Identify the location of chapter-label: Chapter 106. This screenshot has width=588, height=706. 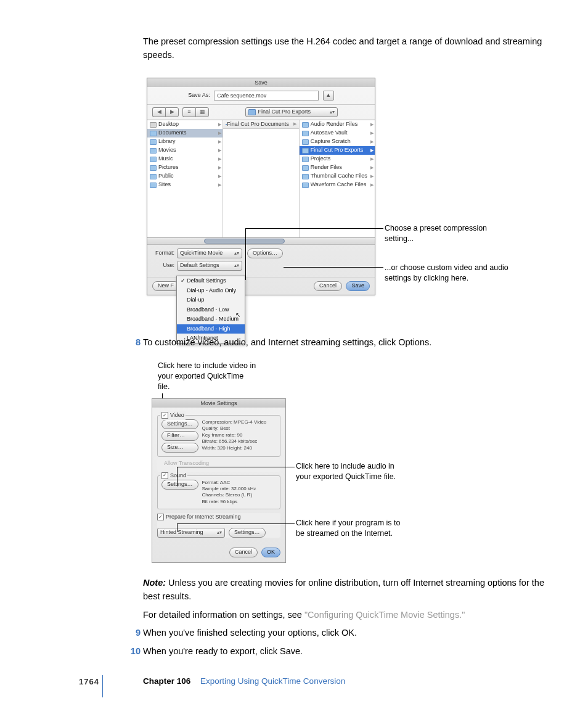
(166, 681).